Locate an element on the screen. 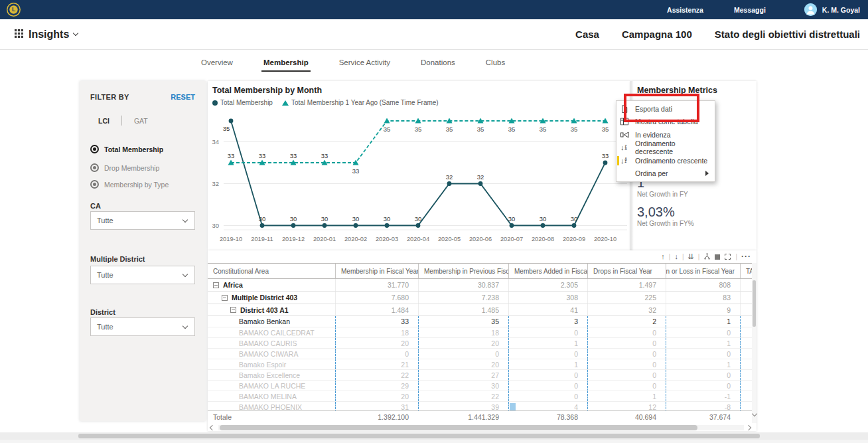  submenu-arrow-icon is located at coordinates (707, 173).